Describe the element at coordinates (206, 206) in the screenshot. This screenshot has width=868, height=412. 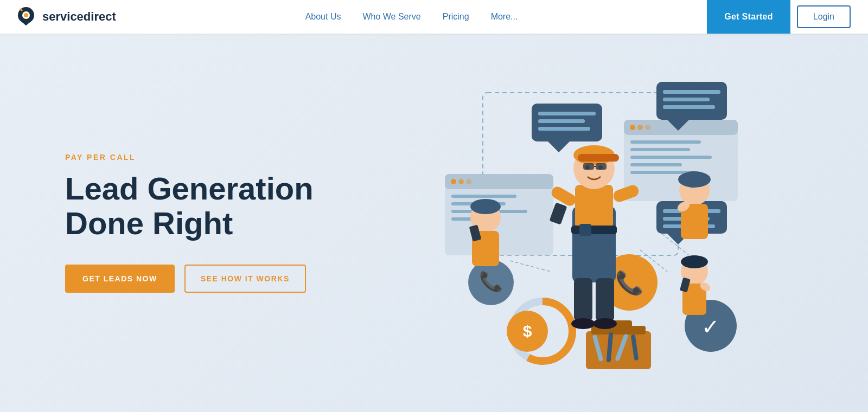
I see `hero-title: Lead Generation Done Right` at that location.